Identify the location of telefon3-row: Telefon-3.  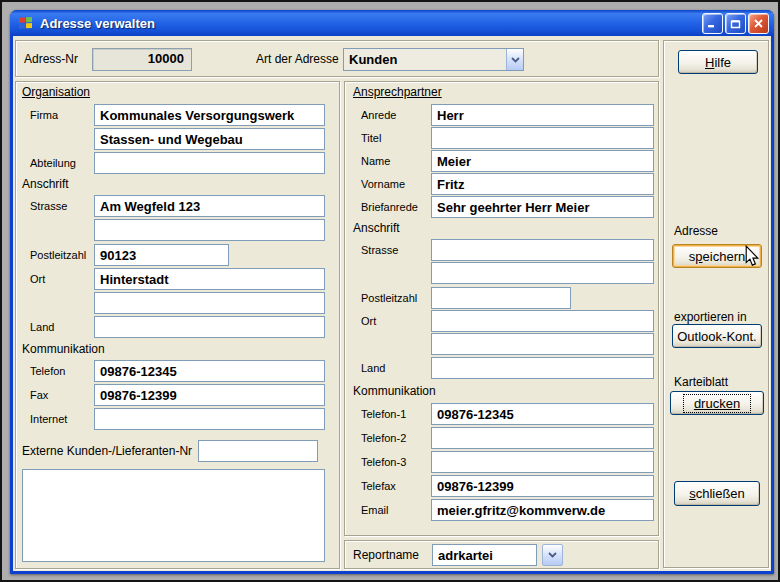
(504, 462).